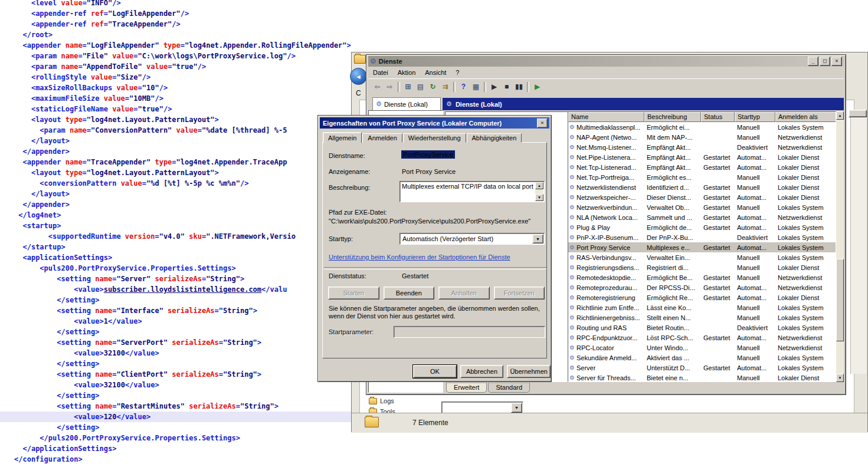 This screenshot has height=464, width=868. I want to click on scrollbar: ▲ ▼, so click(840, 246).